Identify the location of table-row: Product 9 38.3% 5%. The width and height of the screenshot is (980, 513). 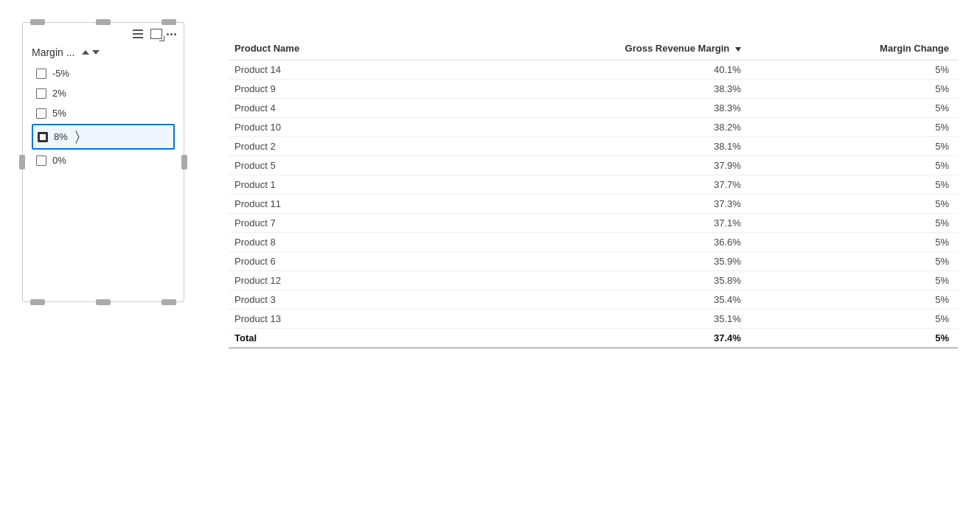
(593, 89).